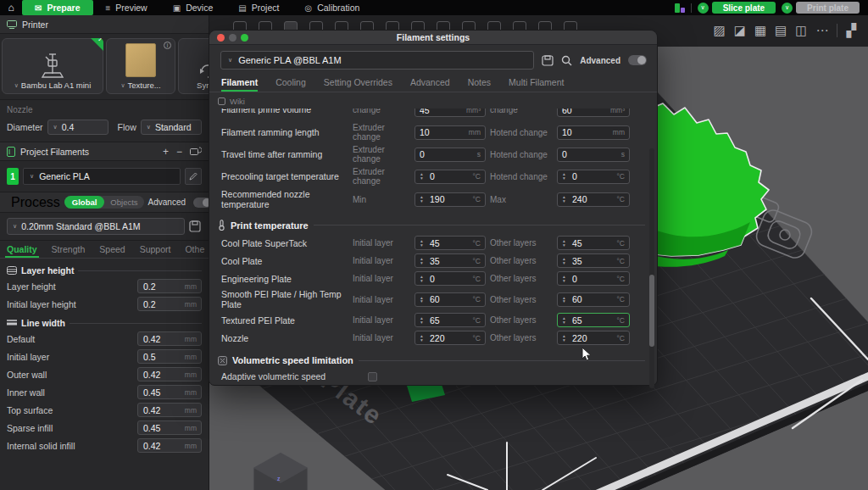  I want to click on remove-filament-button: −, so click(180, 152).